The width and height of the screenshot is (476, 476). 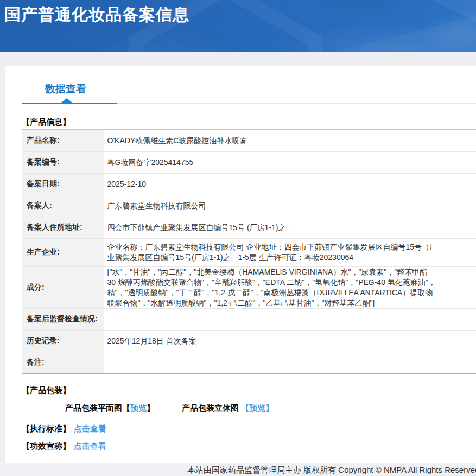 I want to click on field-value: ["水"，"甘油"，"丙二醇"，"北美金缕梅（HAMAMELIS VIRGINI…, so click(x=290, y=288).